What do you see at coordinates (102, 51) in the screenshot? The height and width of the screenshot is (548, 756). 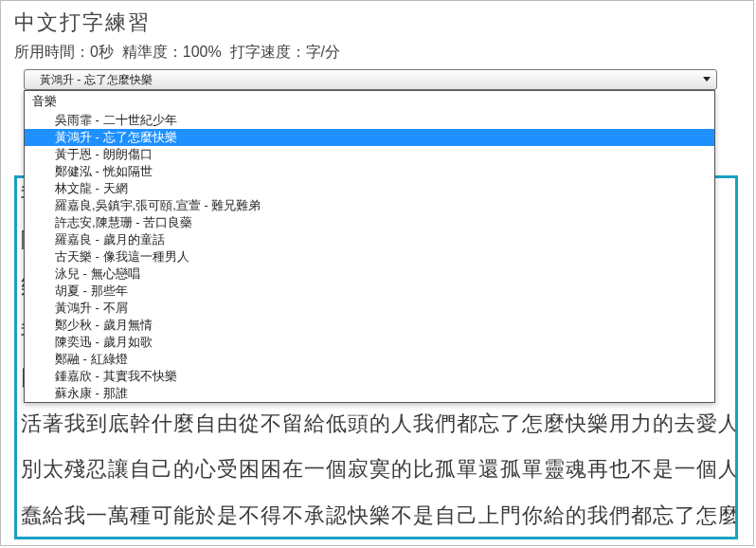 I see `time-value: 0秒` at bounding box center [102, 51].